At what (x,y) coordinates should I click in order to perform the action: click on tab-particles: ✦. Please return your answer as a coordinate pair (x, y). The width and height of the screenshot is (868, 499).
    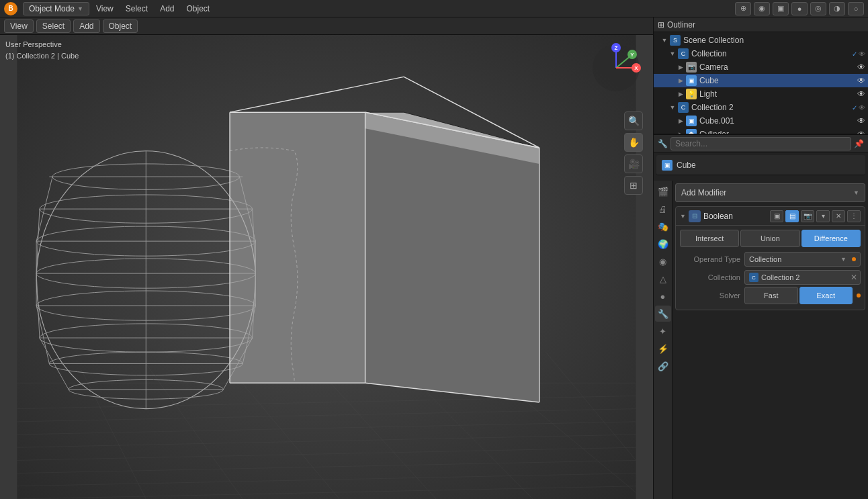
    Looking at the image, I should click on (663, 331).